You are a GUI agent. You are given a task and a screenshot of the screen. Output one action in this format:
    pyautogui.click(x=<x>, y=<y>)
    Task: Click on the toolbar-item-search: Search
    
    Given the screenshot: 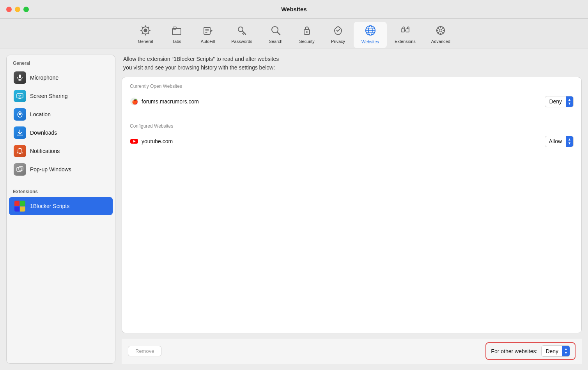 What is the action you would take?
    pyautogui.click(x=276, y=35)
    